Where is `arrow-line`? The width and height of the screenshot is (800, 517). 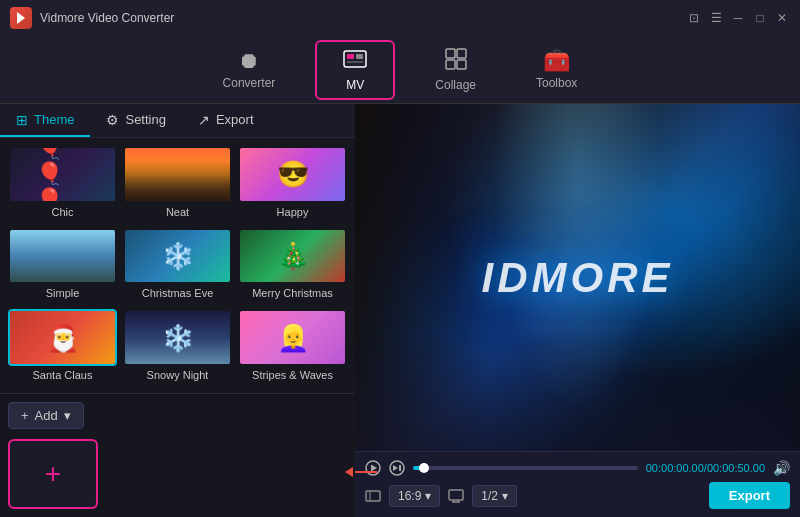 arrow-line is located at coordinates (366, 472).